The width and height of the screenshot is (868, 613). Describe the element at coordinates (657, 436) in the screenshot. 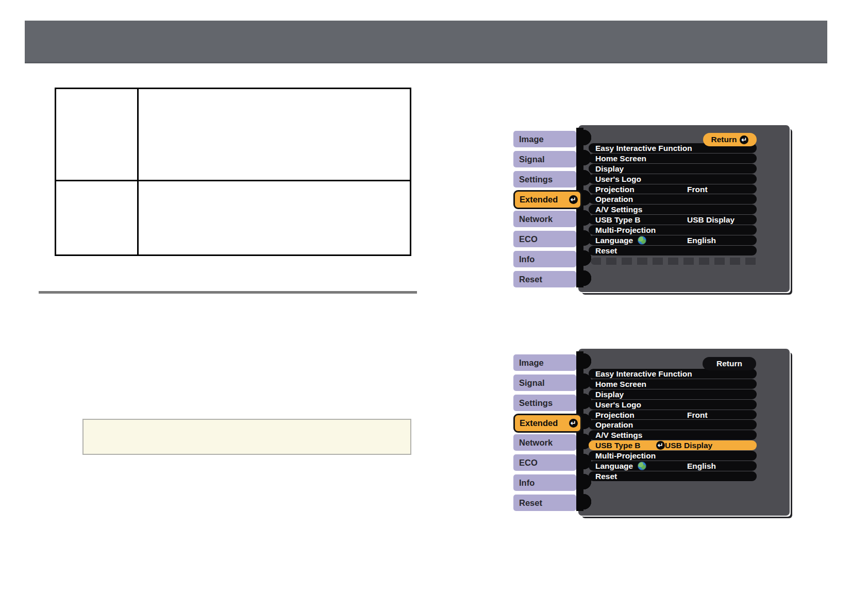

I see `projector-menu-usb-type-b: Image Signal Settings Extended↵ Network …` at that location.